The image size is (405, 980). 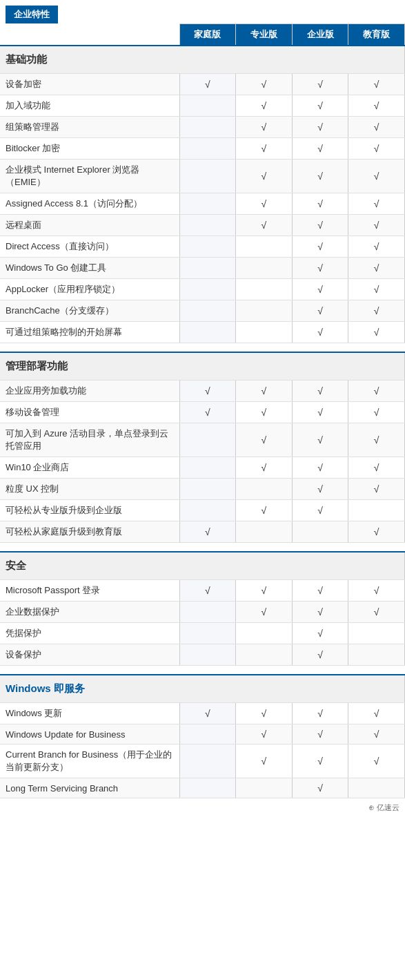 I want to click on spacer-row, so click(x=203, y=548).